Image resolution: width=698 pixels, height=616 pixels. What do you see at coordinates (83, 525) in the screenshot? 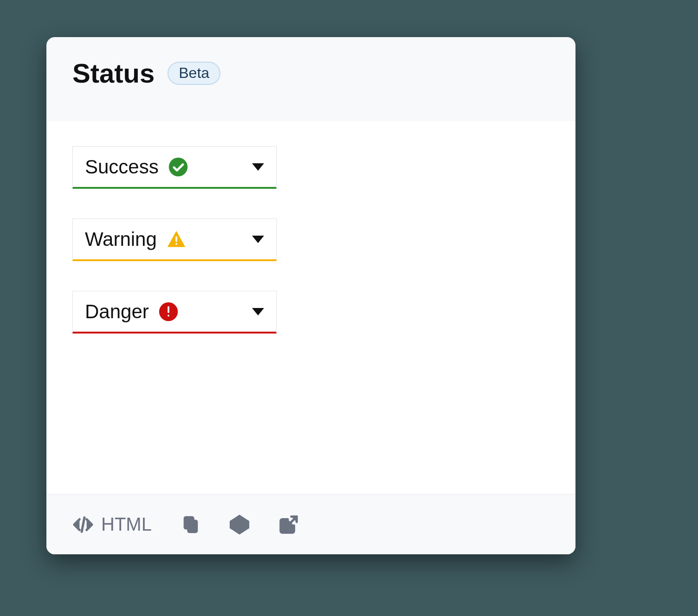
I see `code-icon` at bounding box center [83, 525].